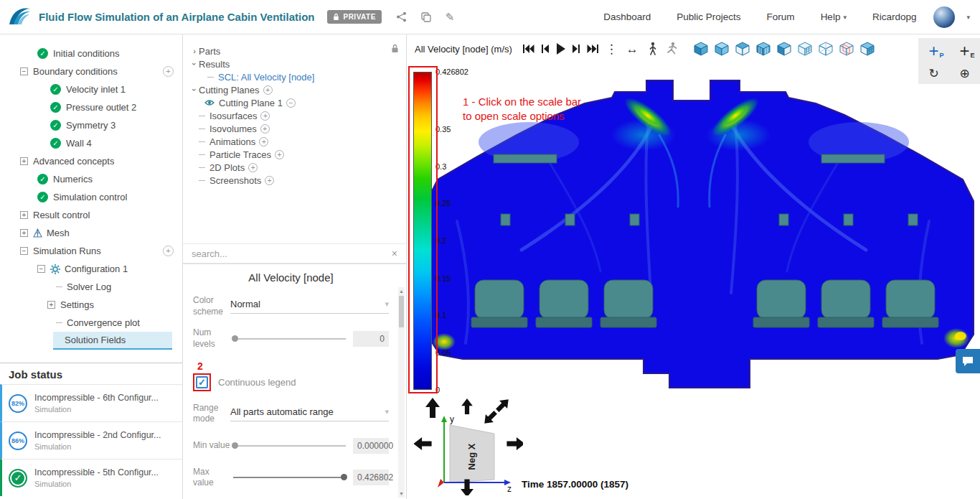 Image resolution: width=980 pixels, height=499 pixels. I want to click on nav-public-projects: Public Projects, so click(709, 17).